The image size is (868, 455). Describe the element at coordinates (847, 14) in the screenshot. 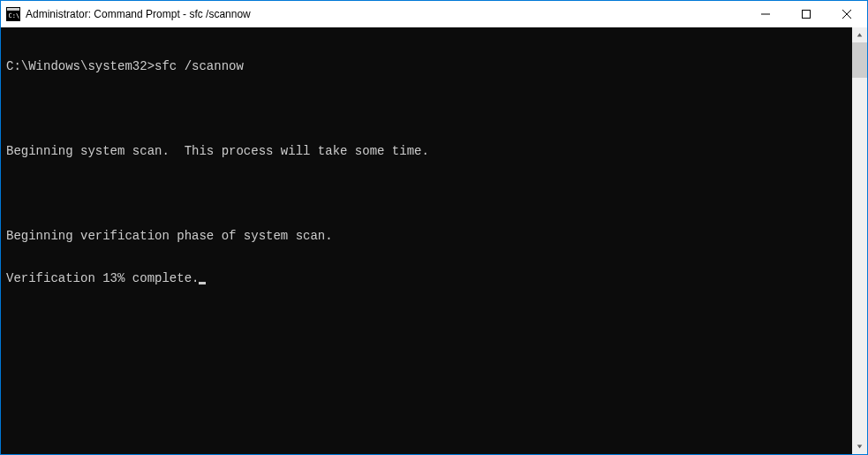

I see `close-button` at that location.